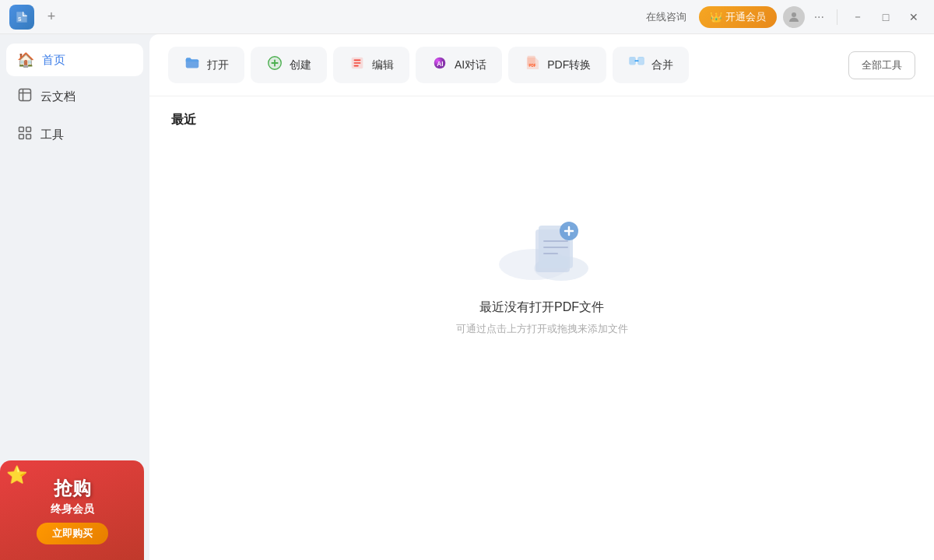  Describe the element at coordinates (459, 65) in the screenshot. I see `ai-button: AI AI对话` at that location.